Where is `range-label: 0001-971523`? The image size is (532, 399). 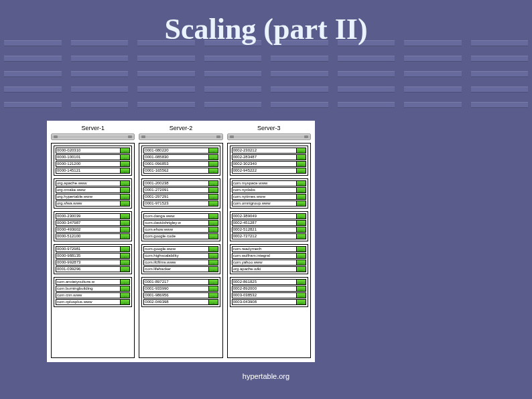
range-label: 0001-971523 is located at coordinates (176, 204).